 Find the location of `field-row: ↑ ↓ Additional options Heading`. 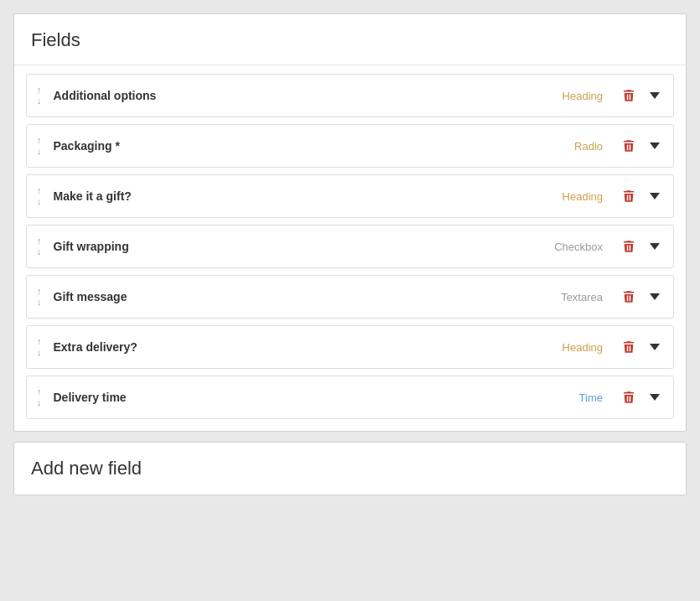

field-row: ↑ ↓ Additional options Heading is located at coordinates (350, 96).